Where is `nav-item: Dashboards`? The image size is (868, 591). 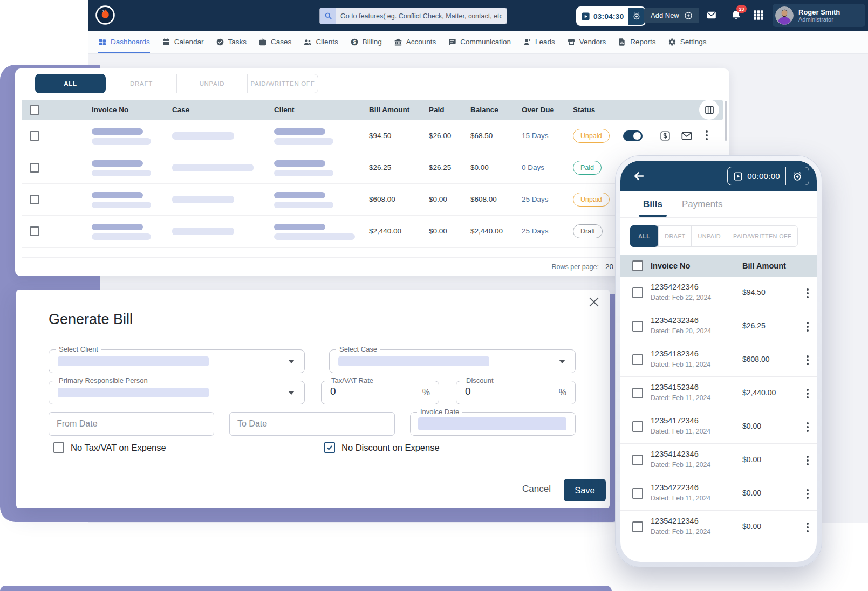 nav-item: Dashboards is located at coordinates (124, 42).